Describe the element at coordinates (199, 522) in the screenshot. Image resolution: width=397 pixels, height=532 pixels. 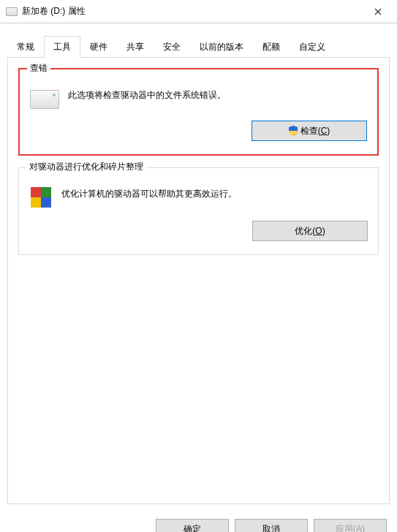
I see `dialog-button-row: 确定 取消 应用(A)` at that location.